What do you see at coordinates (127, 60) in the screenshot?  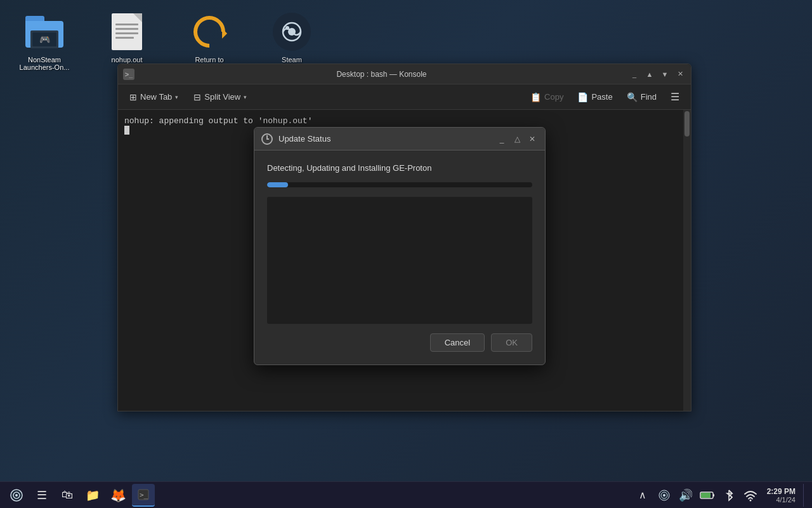 I see `nohup-label: nohup.out` at bounding box center [127, 60].